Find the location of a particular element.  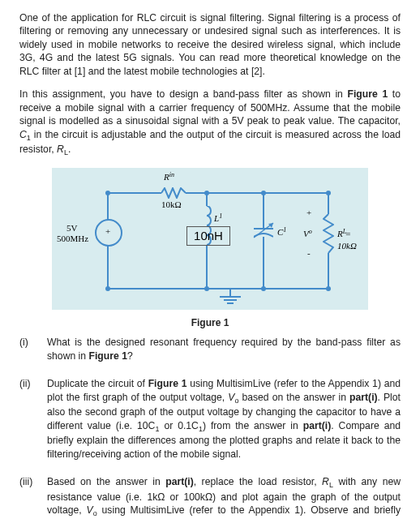

question-iii: (iii) Based on the answer in part(i), re… is located at coordinates (210, 497).